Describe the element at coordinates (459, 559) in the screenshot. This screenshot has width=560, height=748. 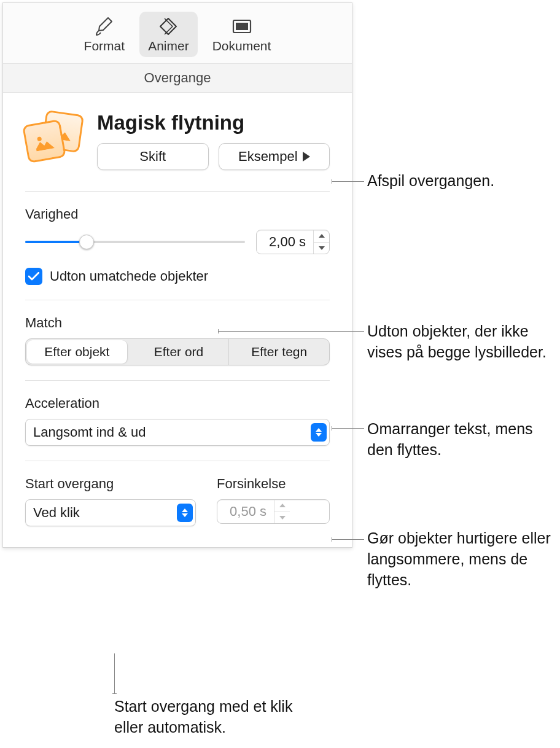
I see `callout-accel: Gør objekter hurtigere eller langsommere…` at that location.